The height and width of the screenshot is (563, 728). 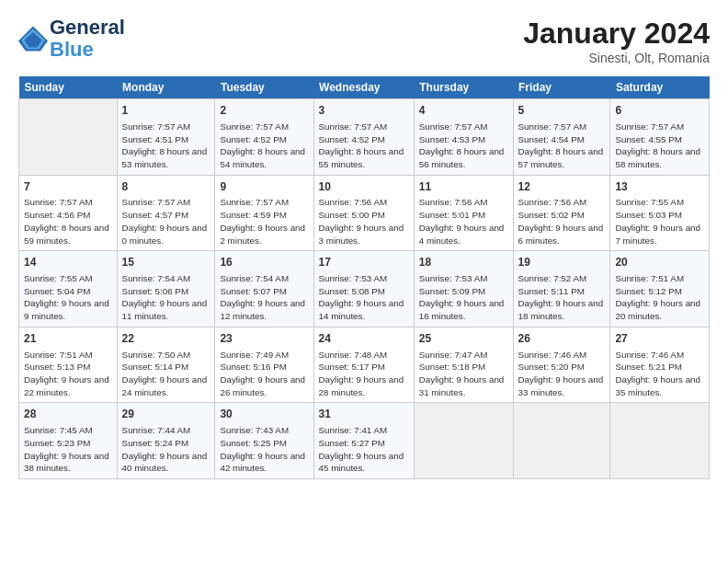 What do you see at coordinates (463, 138) in the screenshot?
I see `calendar-cell: 4Sunrise: 7:57 AMSunset: 4:53 PMDaylight…` at bounding box center [463, 138].